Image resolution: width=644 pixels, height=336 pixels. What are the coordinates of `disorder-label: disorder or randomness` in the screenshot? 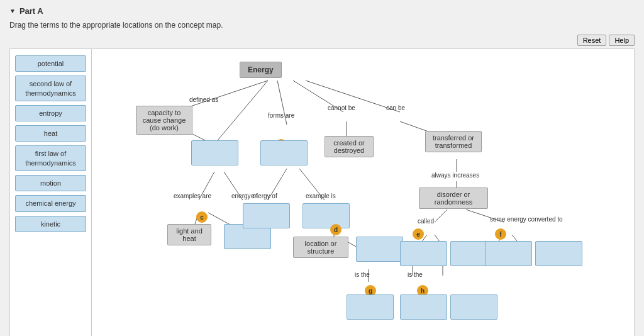 It's located at (453, 198).